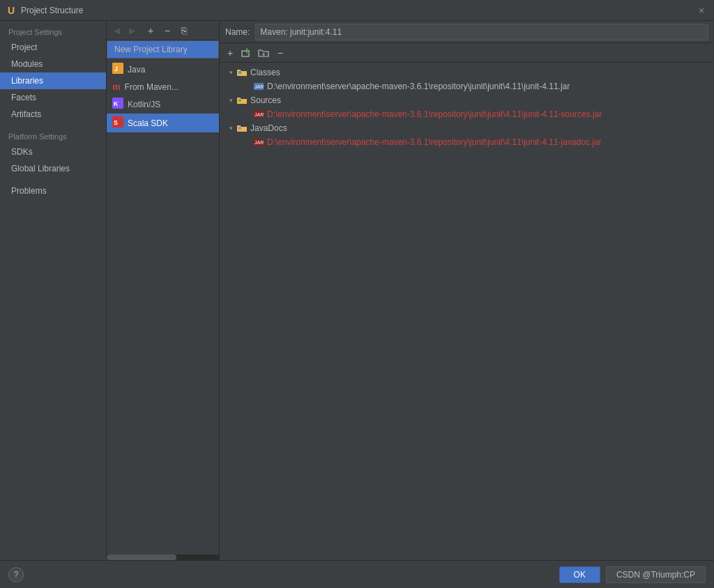  I want to click on classes-folder-icon, so click(242, 72).